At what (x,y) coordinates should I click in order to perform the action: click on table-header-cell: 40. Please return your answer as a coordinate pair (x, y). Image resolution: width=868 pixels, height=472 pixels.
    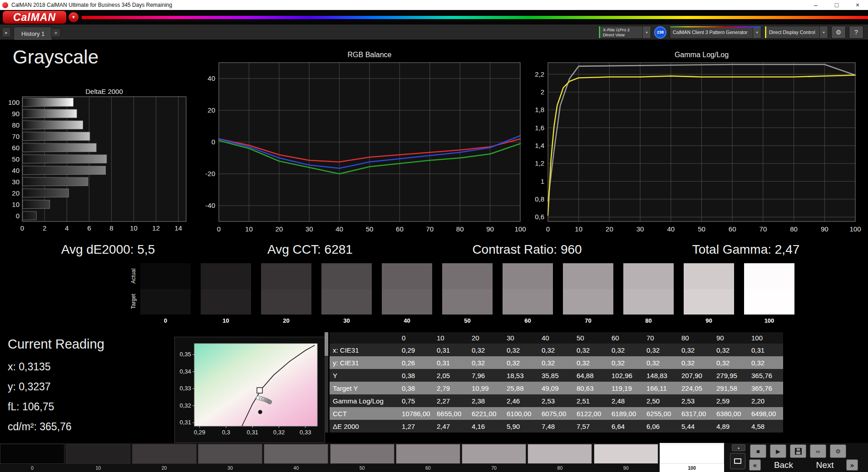
    Looking at the image, I should click on (556, 338).